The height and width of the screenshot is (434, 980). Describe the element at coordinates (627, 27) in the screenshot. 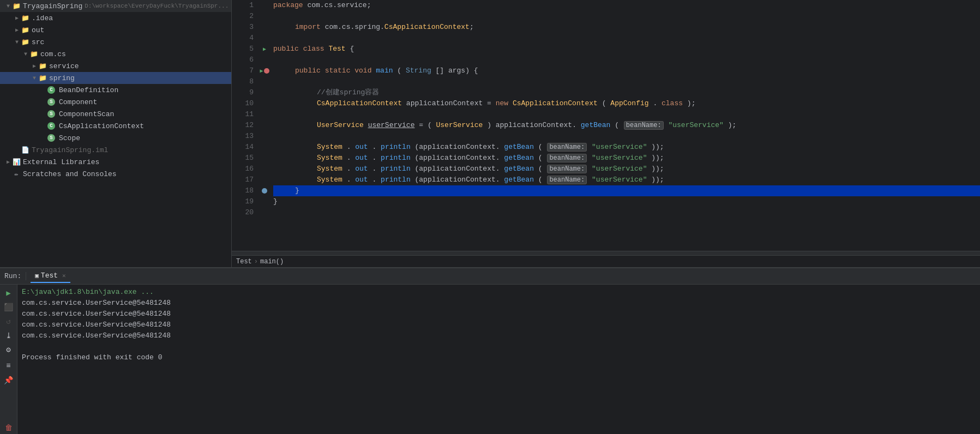

I see `code-line-3: import com.cs.spring.CsApplicationContex…` at that location.